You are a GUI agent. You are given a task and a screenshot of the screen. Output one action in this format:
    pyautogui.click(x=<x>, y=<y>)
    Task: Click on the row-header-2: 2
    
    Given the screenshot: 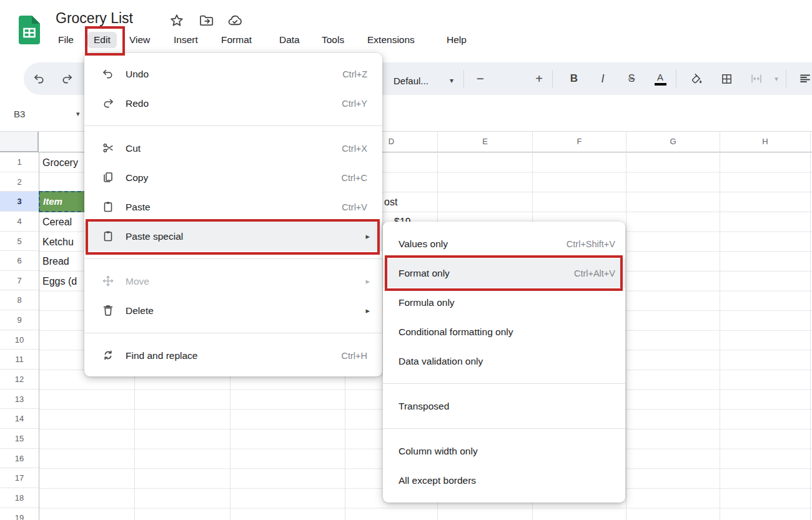 What is the action you would take?
    pyautogui.click(x=19, y=182)
    